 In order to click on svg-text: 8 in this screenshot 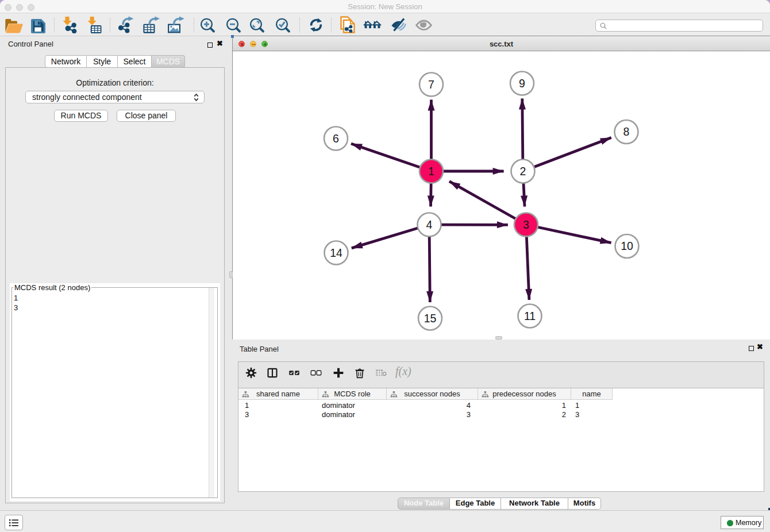, I will do `click(626, 132)`.